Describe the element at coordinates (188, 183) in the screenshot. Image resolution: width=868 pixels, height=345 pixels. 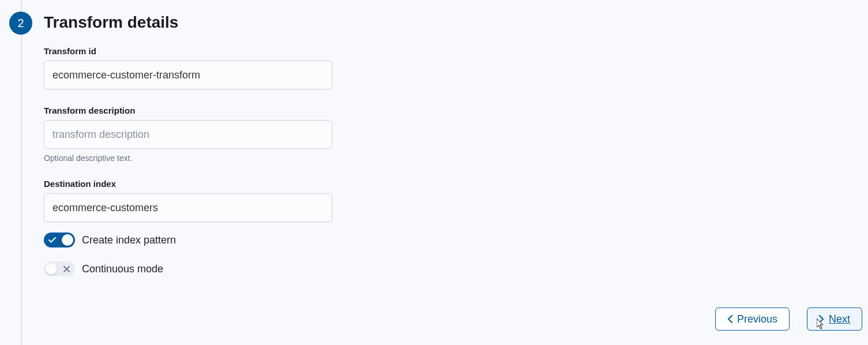
I see `destination-index-label: Destination index` at that location.